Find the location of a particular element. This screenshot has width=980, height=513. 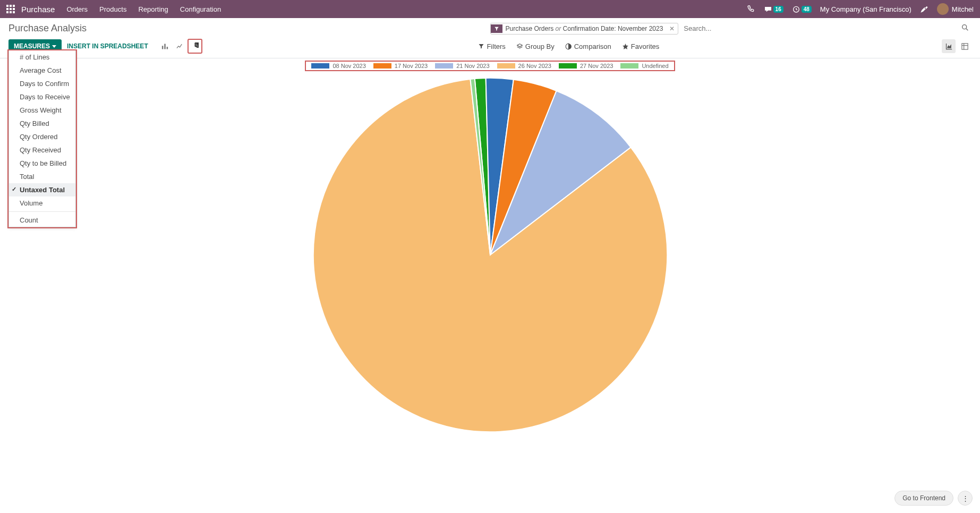

avatar is located at coordinates (943, 9).